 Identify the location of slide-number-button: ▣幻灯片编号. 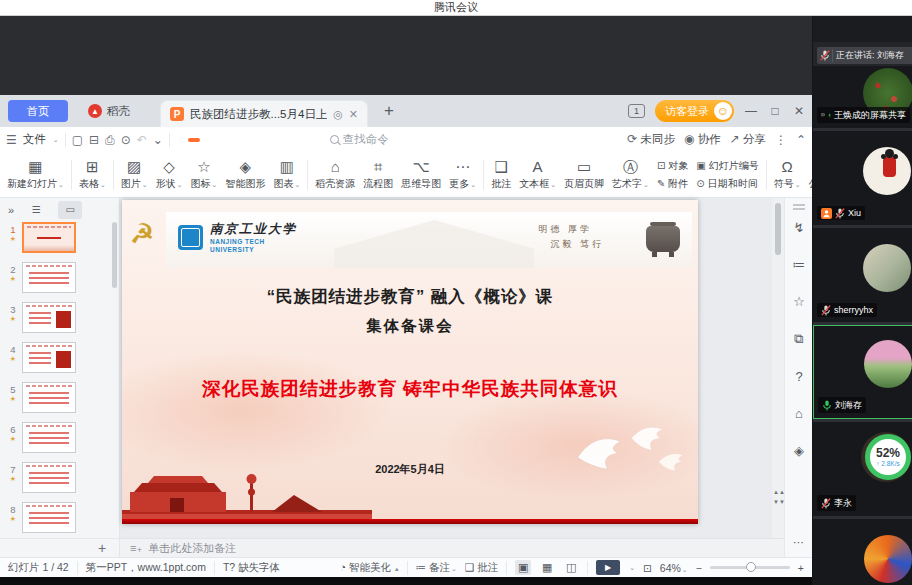
(727, 166).